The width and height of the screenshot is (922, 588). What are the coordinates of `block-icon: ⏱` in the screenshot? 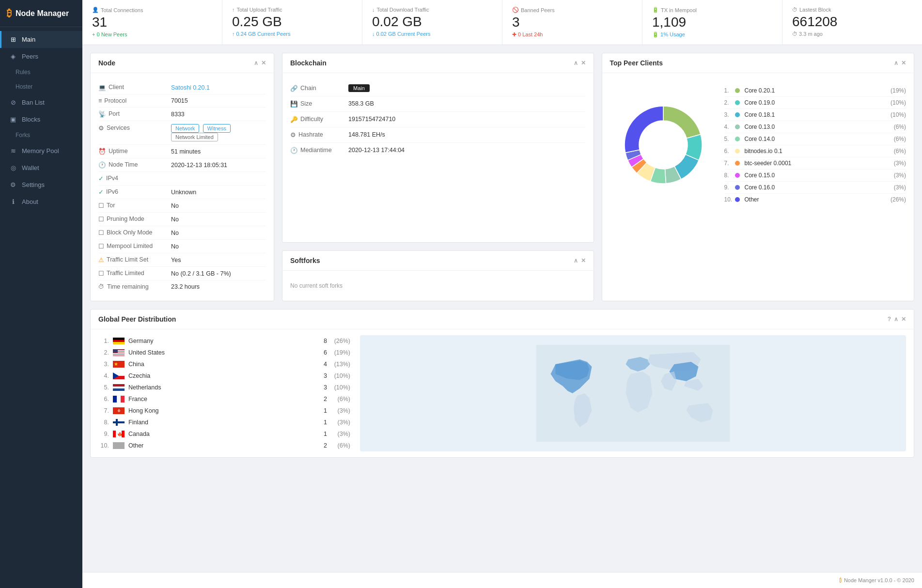 It's located at (795, 10).